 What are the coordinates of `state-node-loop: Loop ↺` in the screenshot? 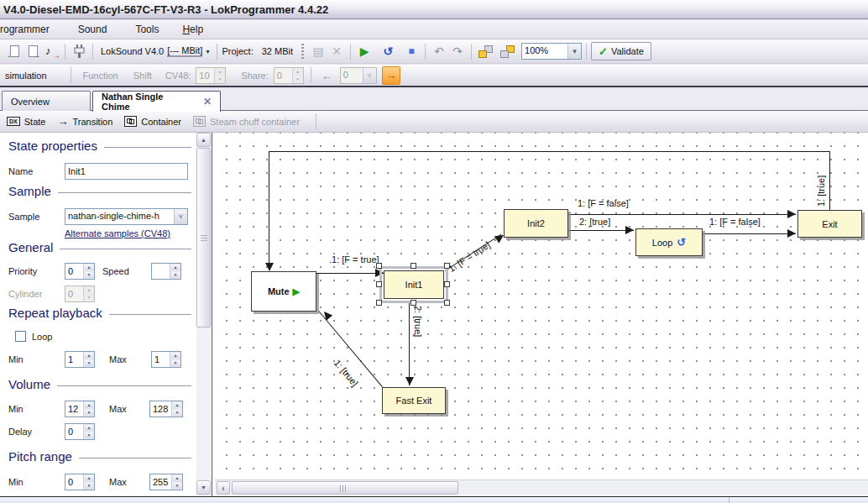 It's located at (669, 242).